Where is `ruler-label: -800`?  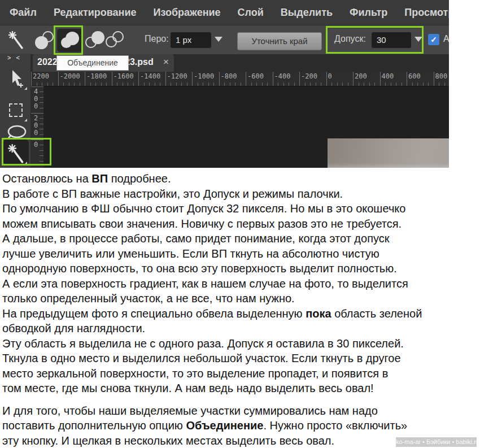 ruler-label: -800 is located at coordinates (229, 76).